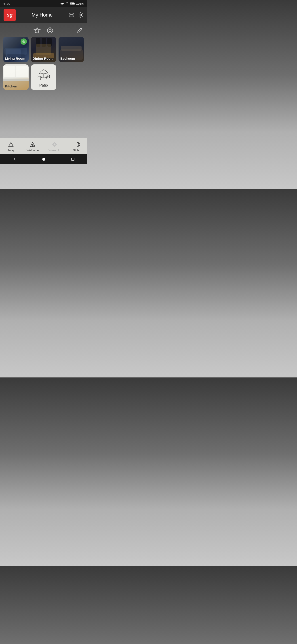  Describe the element at coordinates (43, 86) in the screenshot. I see `room-label-patio: Patio` at that location.